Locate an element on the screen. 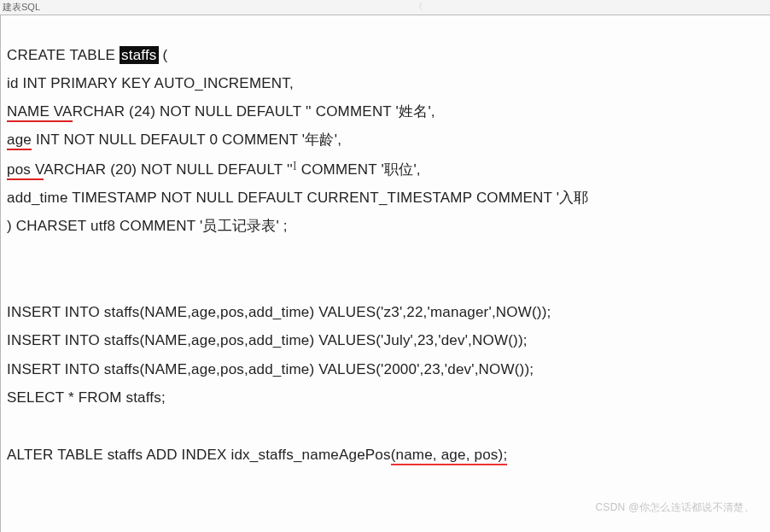 The image size is (770, 532). code-line: add_time TIMESTAMP NOT NULL DEFAULT CURR… is located at coordinates (385, 198).